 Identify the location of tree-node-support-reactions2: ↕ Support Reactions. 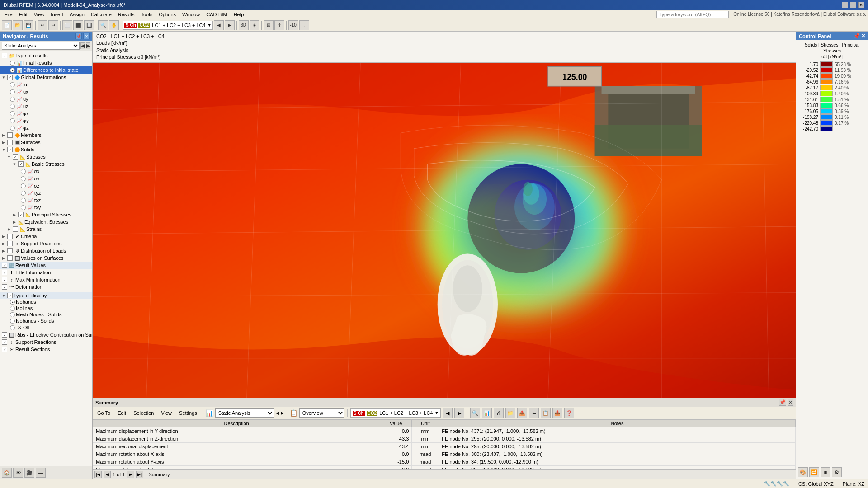
(46, 342).